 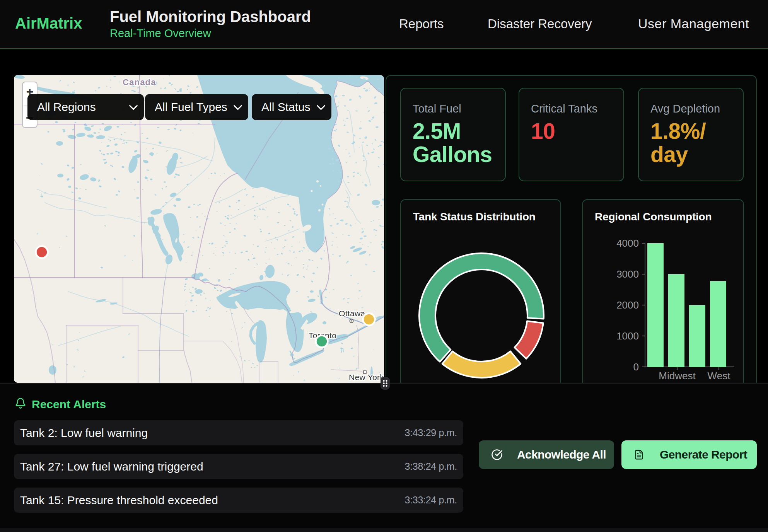 What do you see at coordinates (367, 377) in the screenshot?
I see `svg-text: New York` at bounding box center [367, 377].